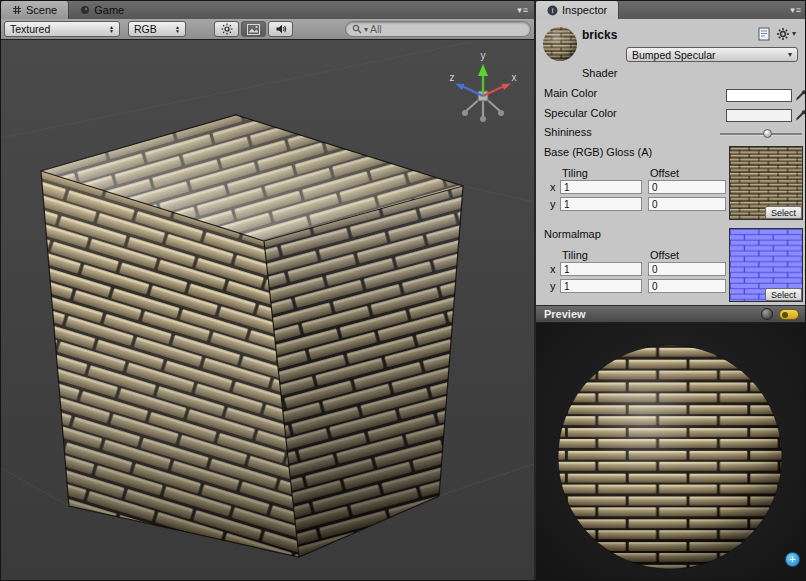 This screenshot has width=806, height=581. I want to click on search-icon, so click(357, 29).